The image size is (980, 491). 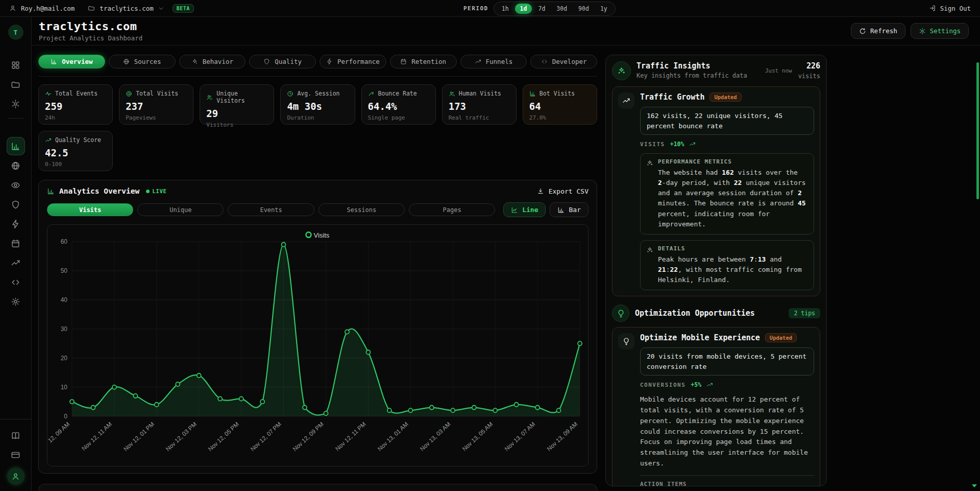 I want to click on sparkles-icon, so click(x=650, y=163).